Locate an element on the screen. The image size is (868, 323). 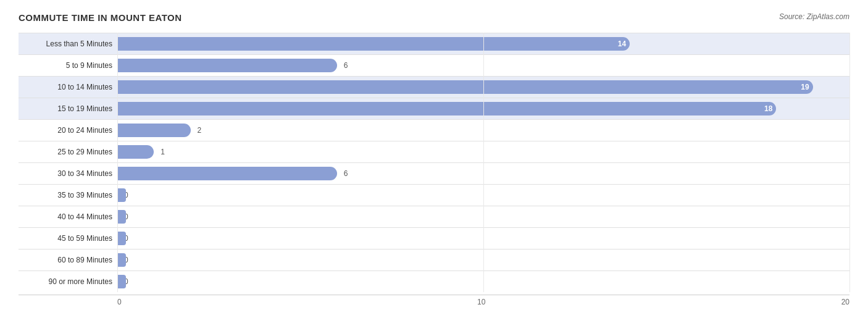
bar-row: 10 to 14 Minutes19 is located at coordinates (434, 86).